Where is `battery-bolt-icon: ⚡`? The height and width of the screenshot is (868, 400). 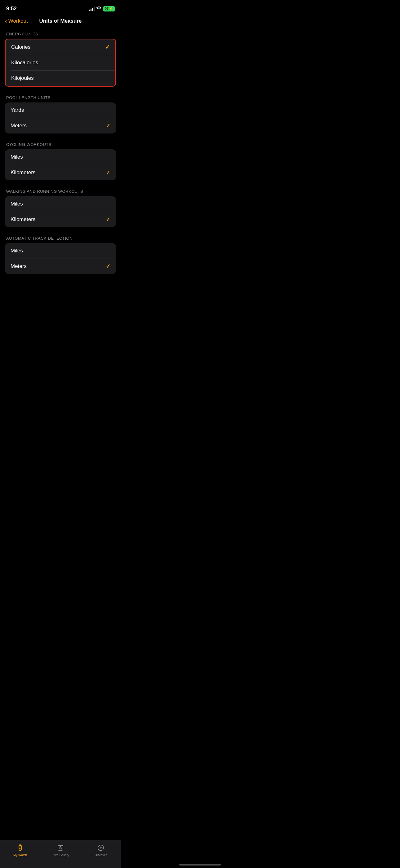
battery-bolt-icon: ⚡ is located at coordinates (111, 9).